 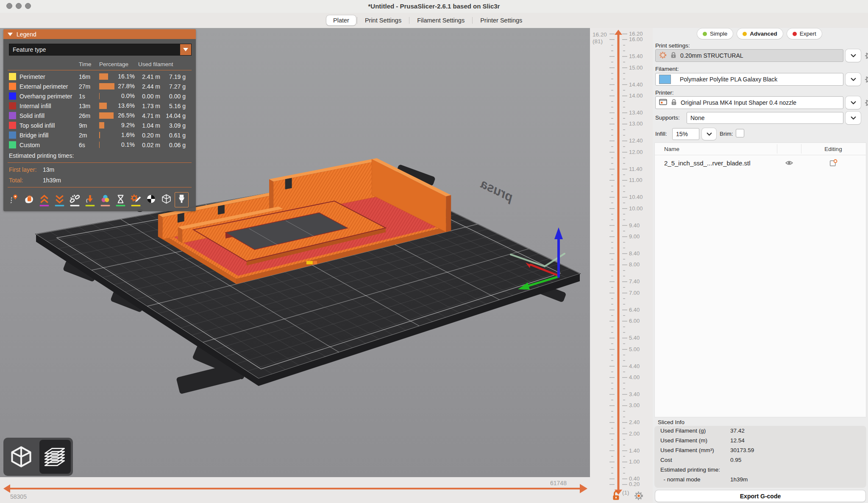 What do you see at coordinates (853, 56) in the screenshot?
I see `print-settings-dropdown-button` at bounding box center [853, 56].